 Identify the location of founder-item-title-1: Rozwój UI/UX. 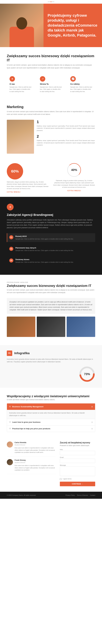
(45, 236).